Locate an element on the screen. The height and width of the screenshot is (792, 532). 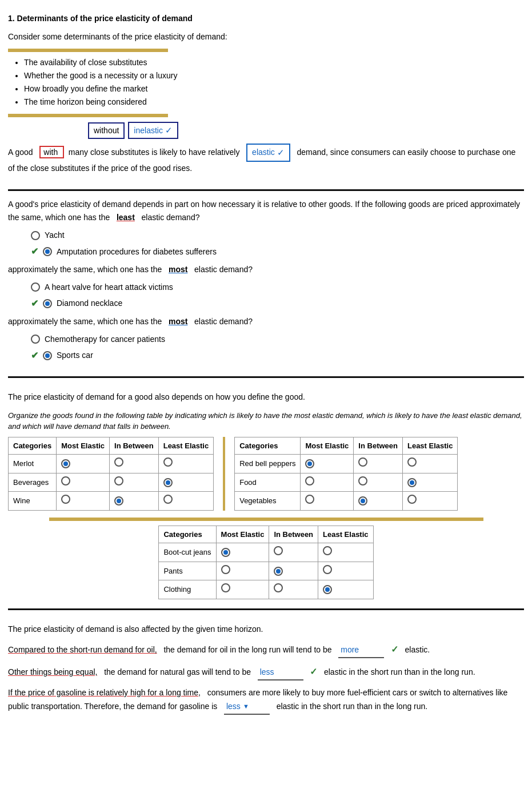
q2-correct-check: ✔ is located at coordinates (34, 304).